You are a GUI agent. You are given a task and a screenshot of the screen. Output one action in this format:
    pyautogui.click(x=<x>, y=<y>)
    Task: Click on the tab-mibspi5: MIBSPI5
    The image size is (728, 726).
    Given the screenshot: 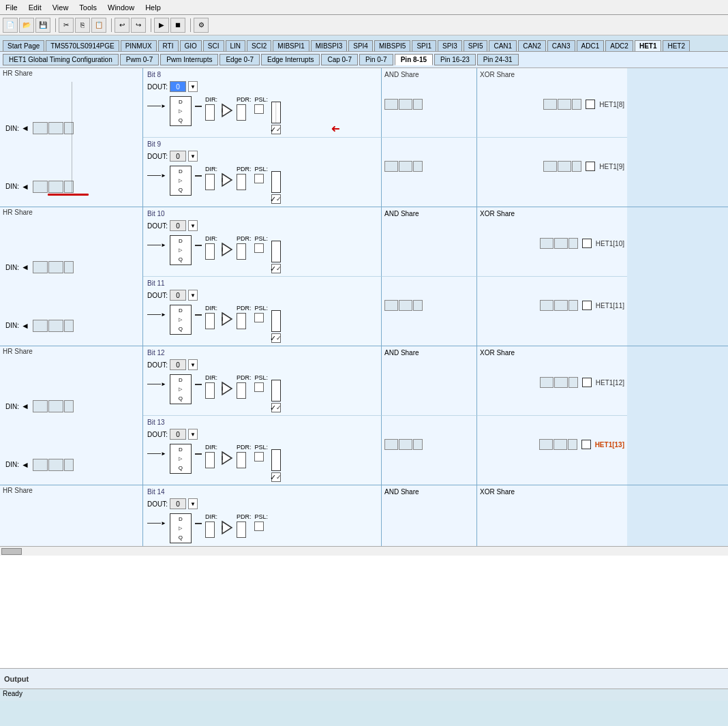 What is the action you would take?
    pyautogui.click(x=393, y=46)
    